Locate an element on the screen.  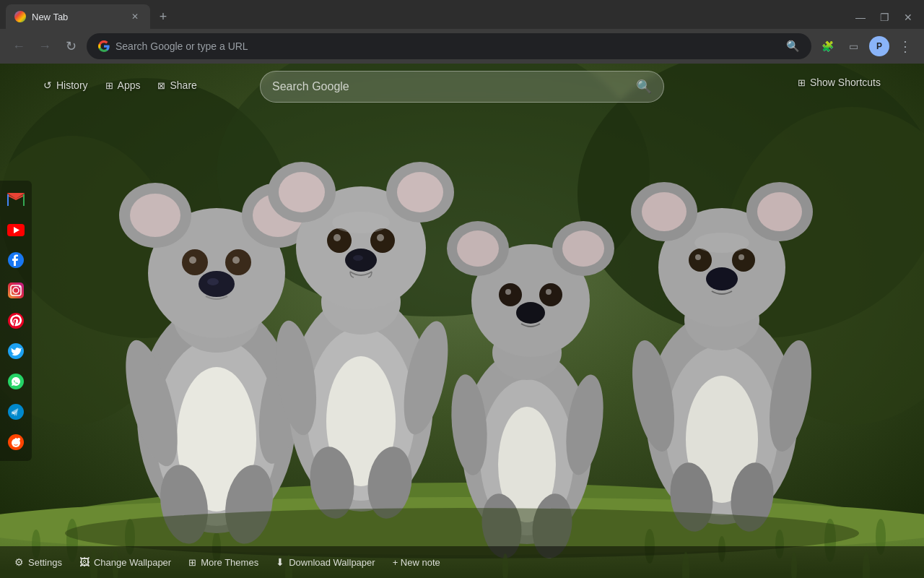
sidebar-youtube-icon is located at coordinates (16, 230).